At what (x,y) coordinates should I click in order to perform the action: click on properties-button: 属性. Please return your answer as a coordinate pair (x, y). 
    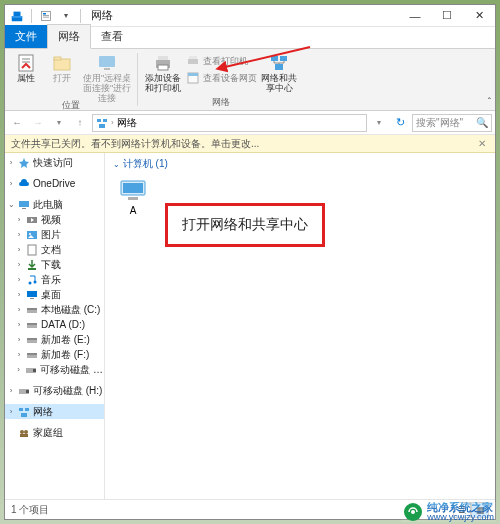
    Looking at the image, I should click on (26, 68).